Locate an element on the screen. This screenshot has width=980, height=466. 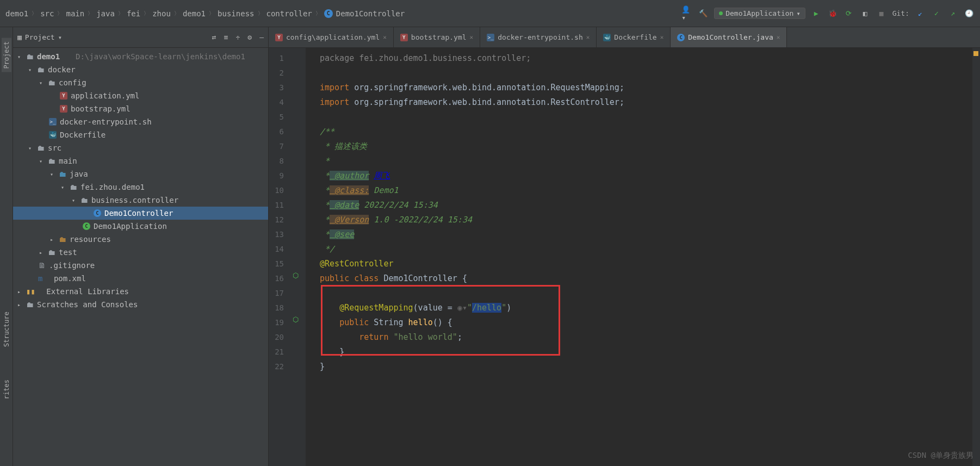
tree-file-dockerfile: 🐳Dockerfile is located at coordinates (140, 135).